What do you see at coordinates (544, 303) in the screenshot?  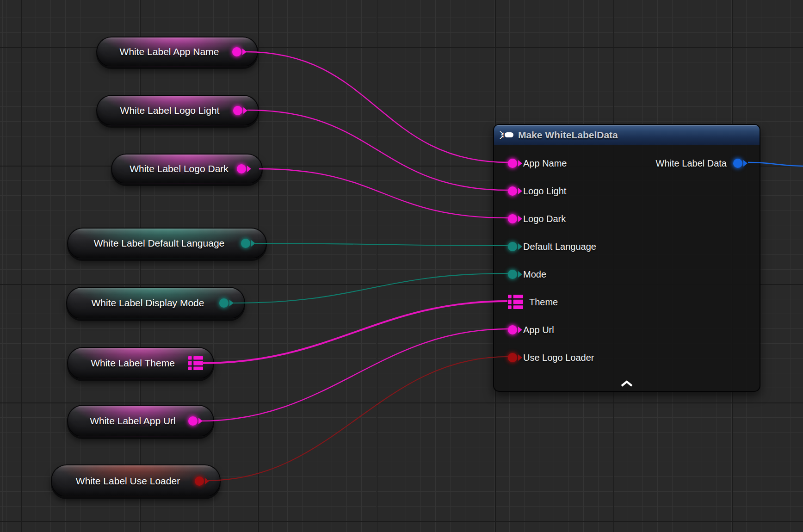 I see `input-pin-label: Theme` at bounding box center [544, 303].